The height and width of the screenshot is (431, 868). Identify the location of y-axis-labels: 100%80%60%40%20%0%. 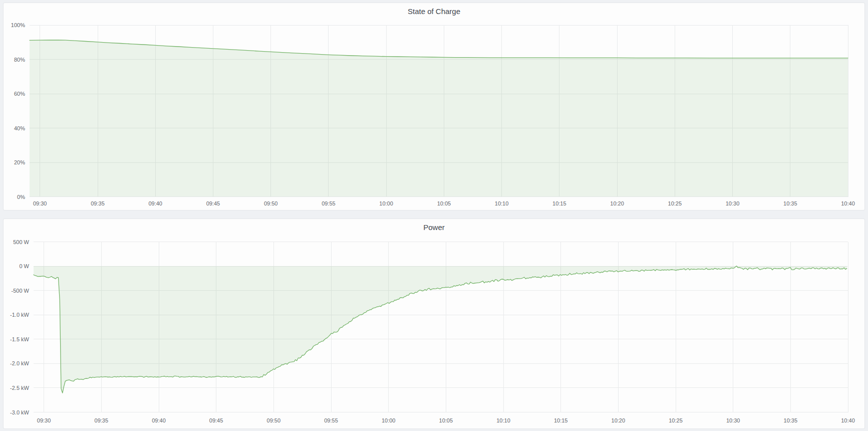
(18, 111).